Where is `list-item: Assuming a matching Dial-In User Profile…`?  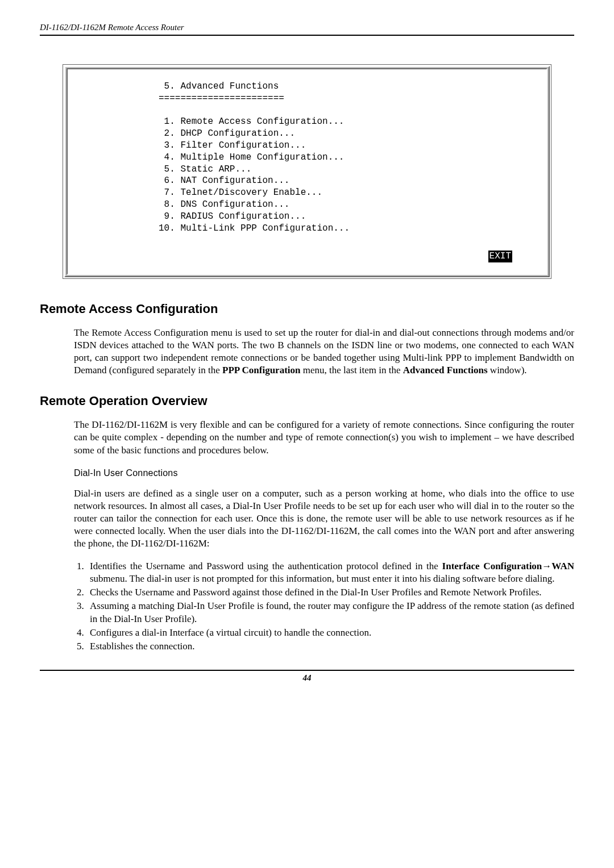 list-item: Assuming a matching Dial-In User Profile… is located at coordinates (330, 612).